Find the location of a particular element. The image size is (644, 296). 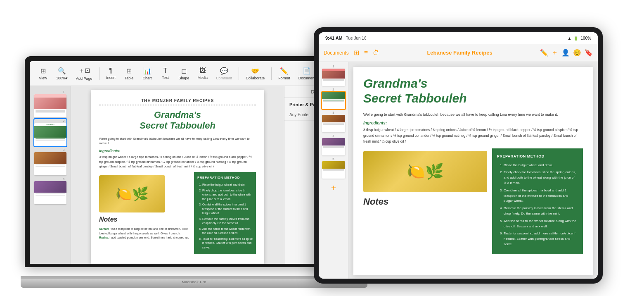

zoom-label: 100%▾ is located at coordinates (62, 78).